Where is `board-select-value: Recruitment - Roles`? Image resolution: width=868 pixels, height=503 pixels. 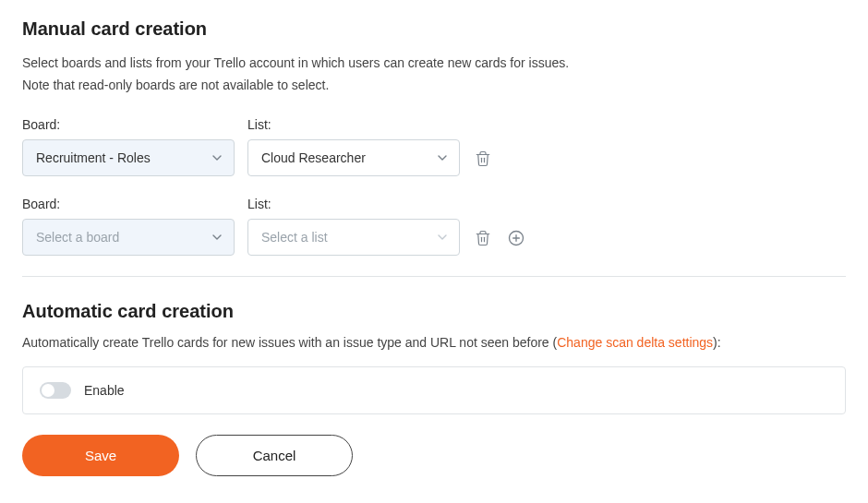 board-select-value: Recruitment - Roles is located at coordinates (93, 158).